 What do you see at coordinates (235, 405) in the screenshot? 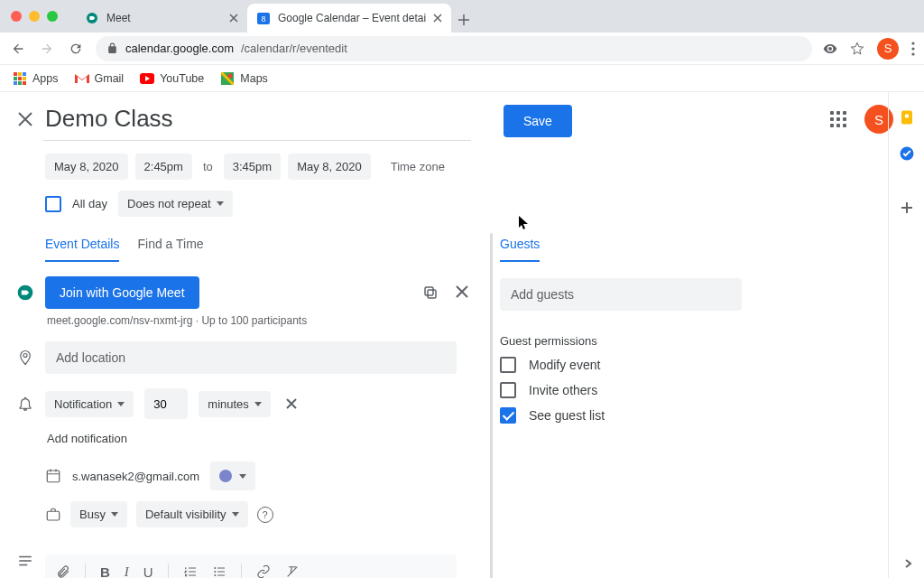
I see `notification-unit-dropdown: minutes` at bounding box center [235, 405].